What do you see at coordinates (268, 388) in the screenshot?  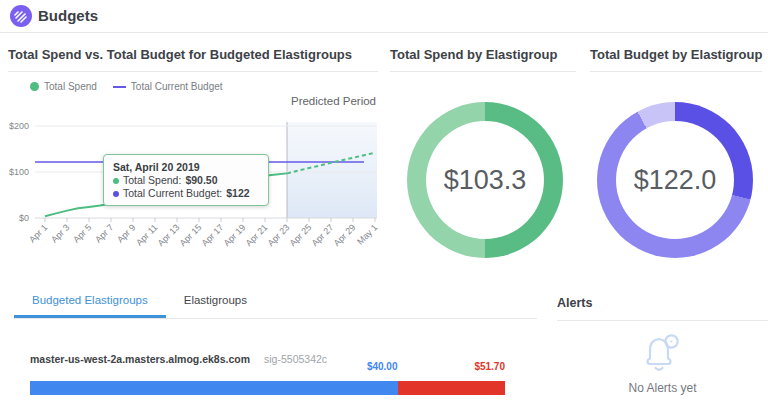 I see `budget-progress-bar` at bounding box center [268, 388].